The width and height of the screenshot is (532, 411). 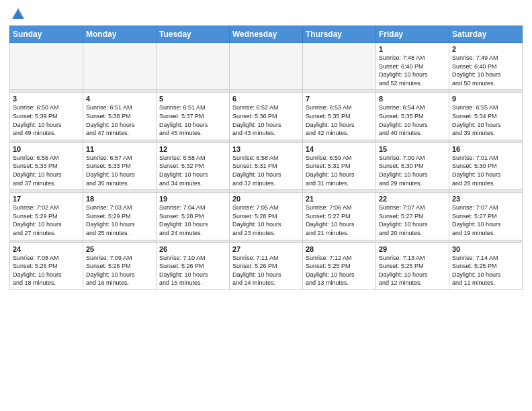 What do you see at coordinates (46, 171) in the screenshot?
I see `day-info: Sunrise: 6:56 AM Sunset: 5:33 PM Dayligh…` at bounding box center [46, 171].